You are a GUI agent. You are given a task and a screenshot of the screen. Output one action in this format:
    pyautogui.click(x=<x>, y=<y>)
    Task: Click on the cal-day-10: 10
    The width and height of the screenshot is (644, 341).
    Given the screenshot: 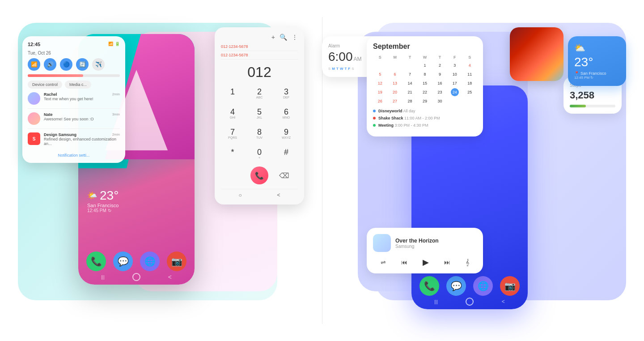 What is the action you would take?
    pyautogui.click(x=455, y=74)
    